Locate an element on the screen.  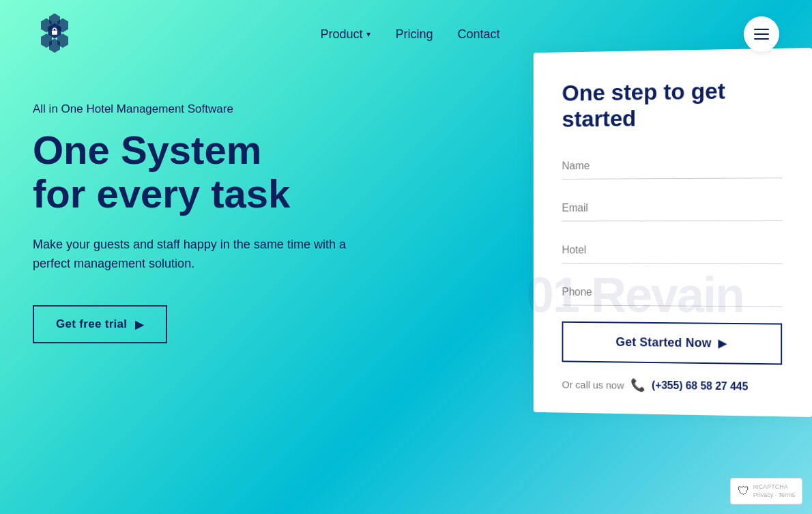
pricing-link: Pricing is located at coordinates (414, 34).